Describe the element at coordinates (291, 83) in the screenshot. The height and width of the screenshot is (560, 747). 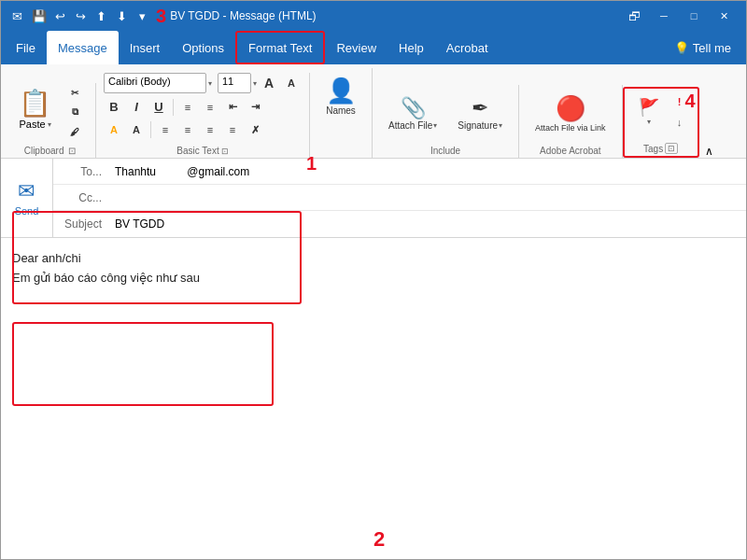
I see `decrease-font-button: A` at that location.